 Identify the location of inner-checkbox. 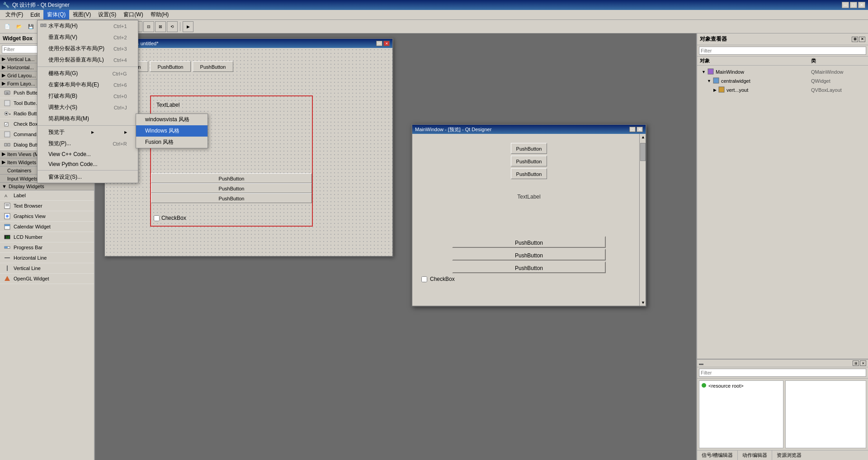
(156, 218).